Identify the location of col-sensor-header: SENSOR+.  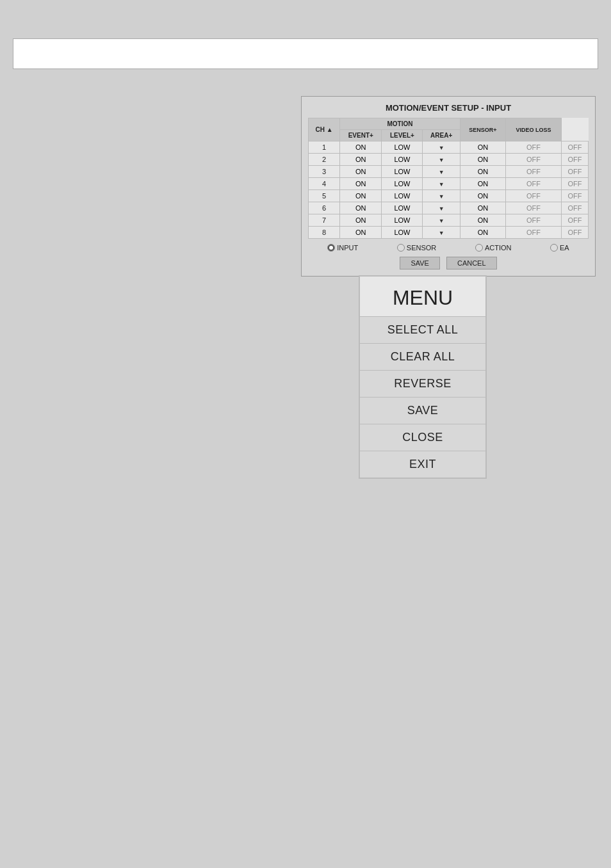
(483, 130).